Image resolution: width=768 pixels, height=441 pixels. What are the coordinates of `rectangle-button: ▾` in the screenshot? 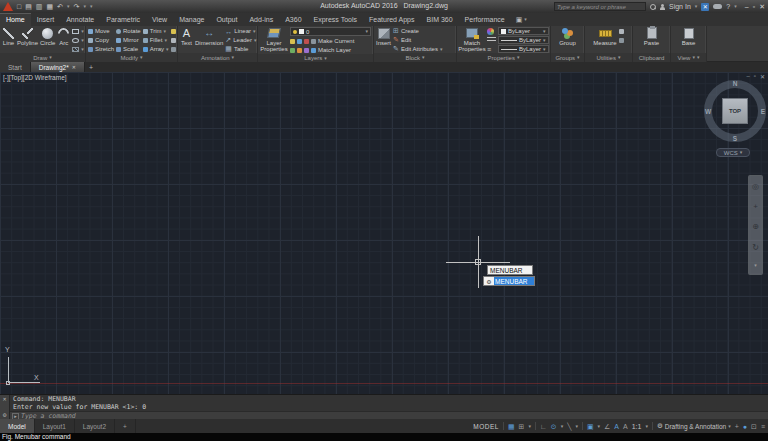 It's located at (78, 31).